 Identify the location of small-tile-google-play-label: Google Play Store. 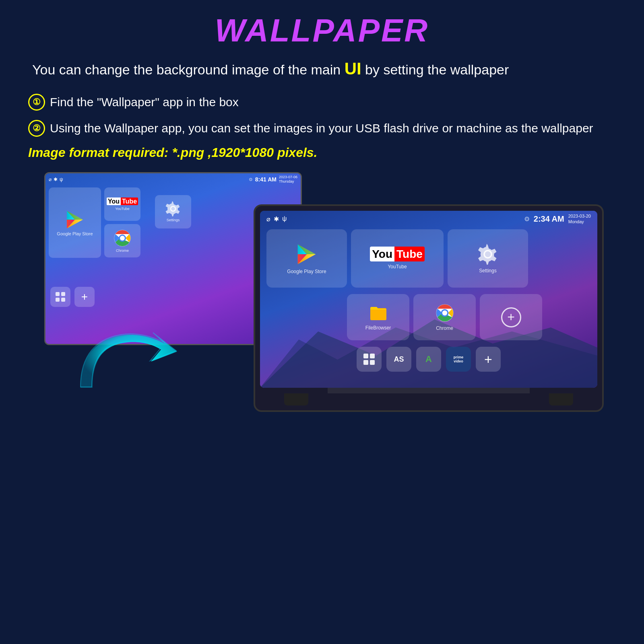
(75, 234).